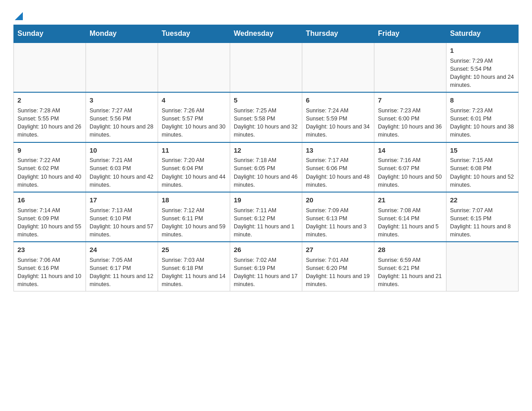 This screenshot has height=411, width=532. Describe the element at coordinates (266, 150) in the screenshot. I see `day-number: 12` at that location.